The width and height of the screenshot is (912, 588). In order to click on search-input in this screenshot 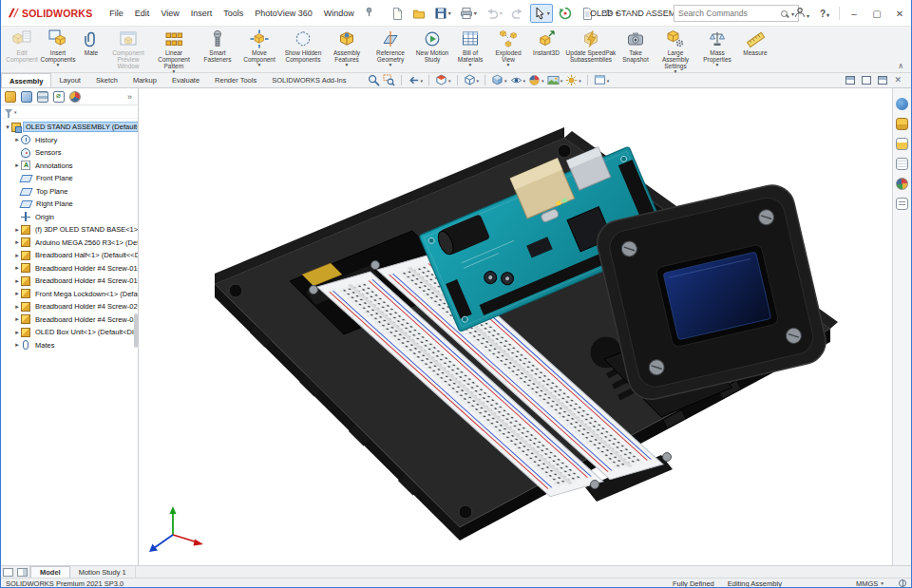, I will do `click(728, 13)`.